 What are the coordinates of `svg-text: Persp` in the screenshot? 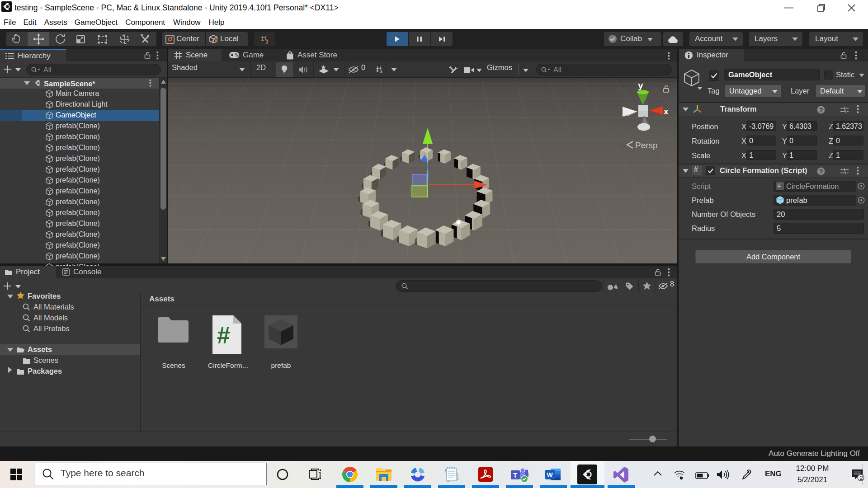 It's located at (646, 145).